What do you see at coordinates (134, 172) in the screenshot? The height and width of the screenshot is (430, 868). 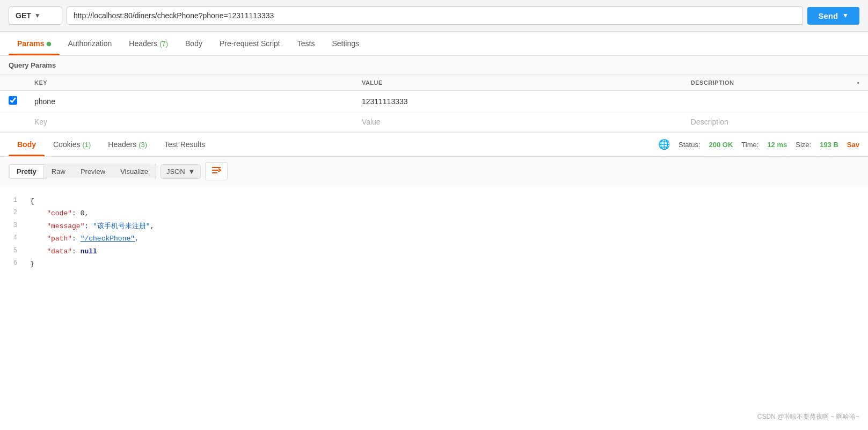 I see `visualize-button: Visualize` at bounding box center [134, 172].